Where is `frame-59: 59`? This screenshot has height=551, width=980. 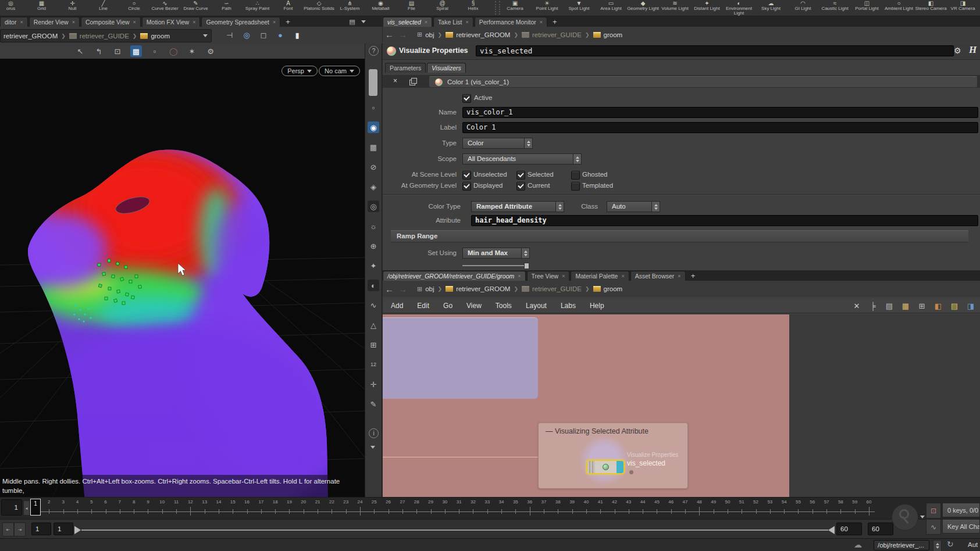 frame-59: 59 is located at coordinates (855, 502).